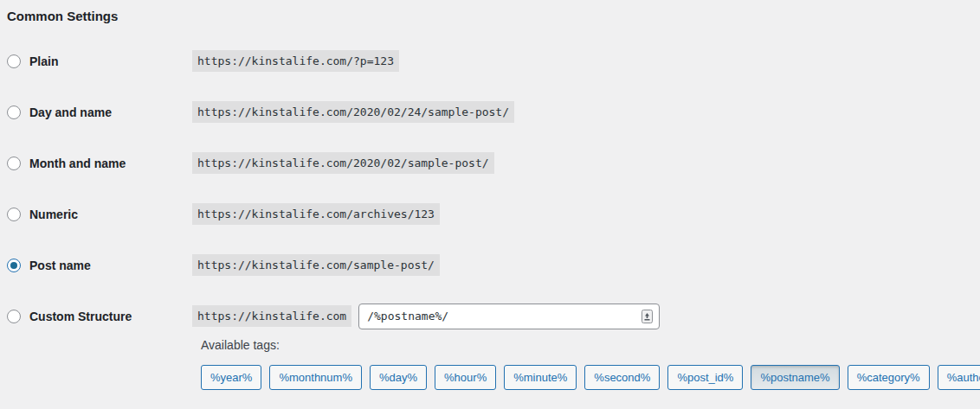 The height and width of the screenshot is (409, 980). I want to click on radio-month-and-name, so click(14, 163).